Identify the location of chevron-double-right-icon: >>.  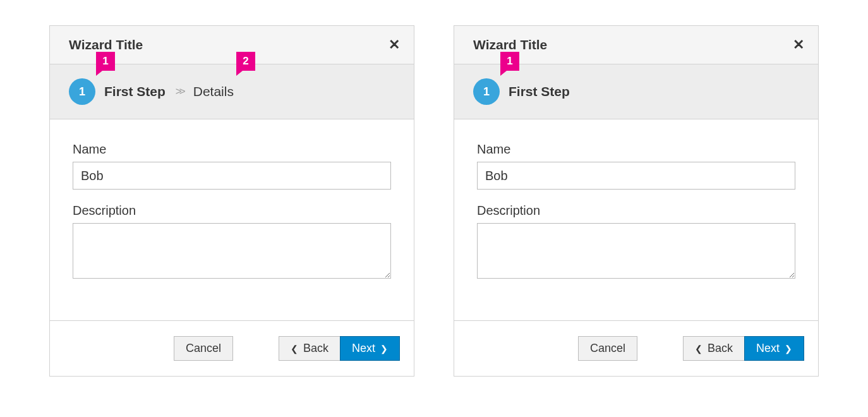
(179, 92).